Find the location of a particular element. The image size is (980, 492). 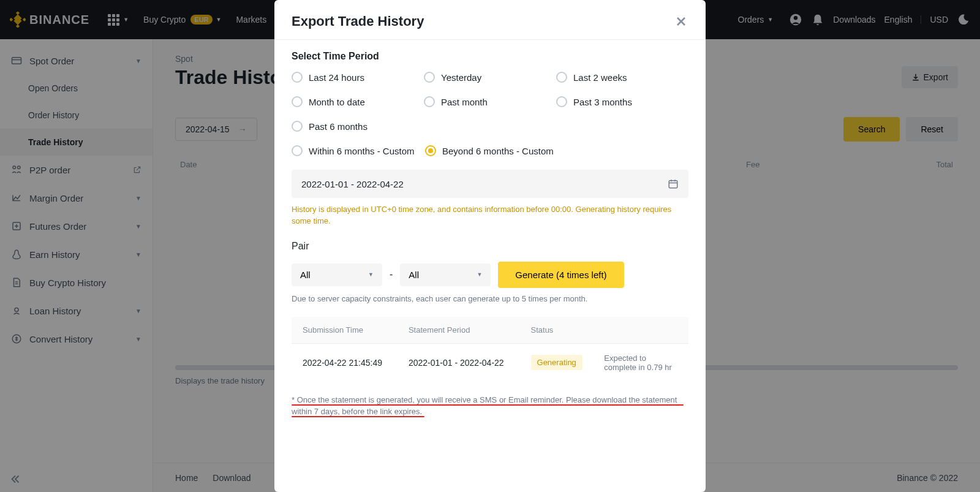

status-badge: Generating is located at coordinates (557, 363).